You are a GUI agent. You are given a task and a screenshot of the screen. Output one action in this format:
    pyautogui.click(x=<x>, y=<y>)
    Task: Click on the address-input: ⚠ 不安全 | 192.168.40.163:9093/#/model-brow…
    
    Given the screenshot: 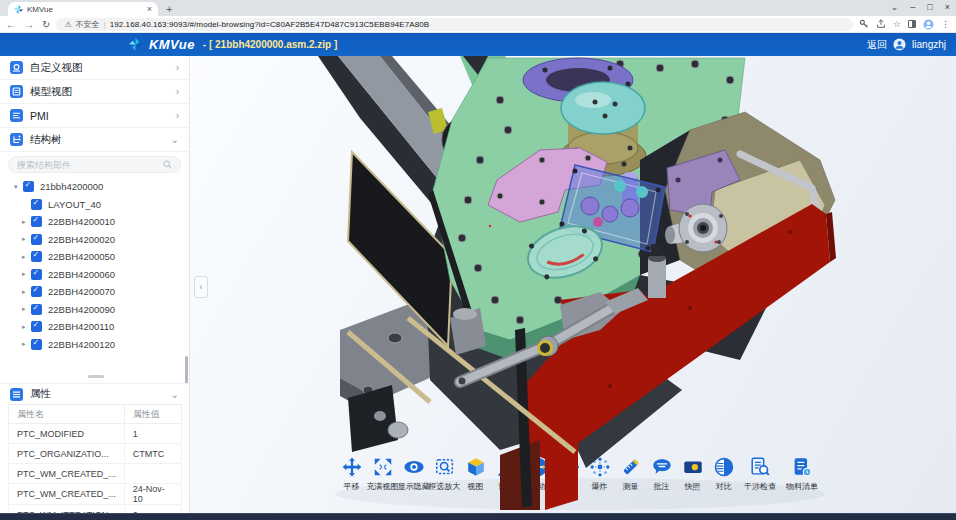 What is the action you would take?
    pyautogui.click(x=454, y=24)
    